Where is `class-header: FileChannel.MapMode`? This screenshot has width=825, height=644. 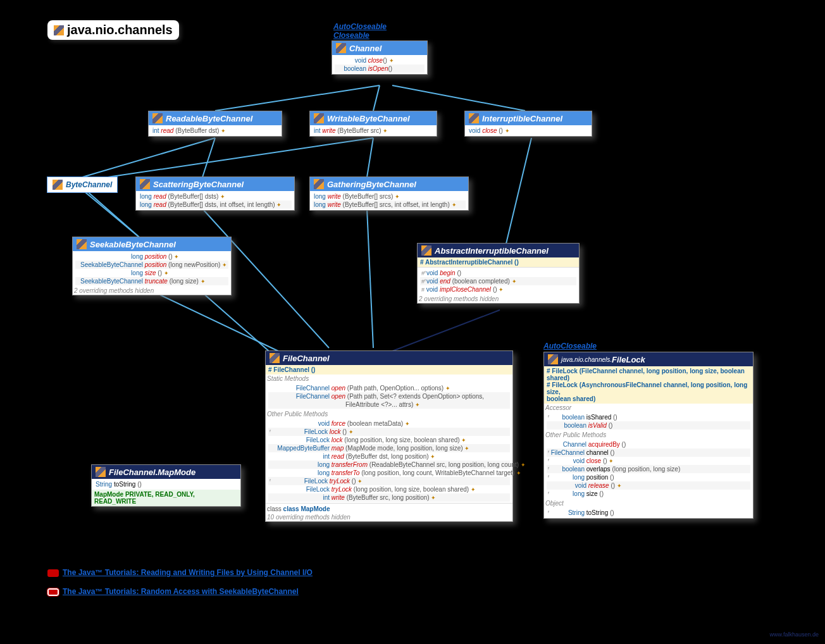
class-header: FileChannel.MapMode is located at coordinates (166, 472).